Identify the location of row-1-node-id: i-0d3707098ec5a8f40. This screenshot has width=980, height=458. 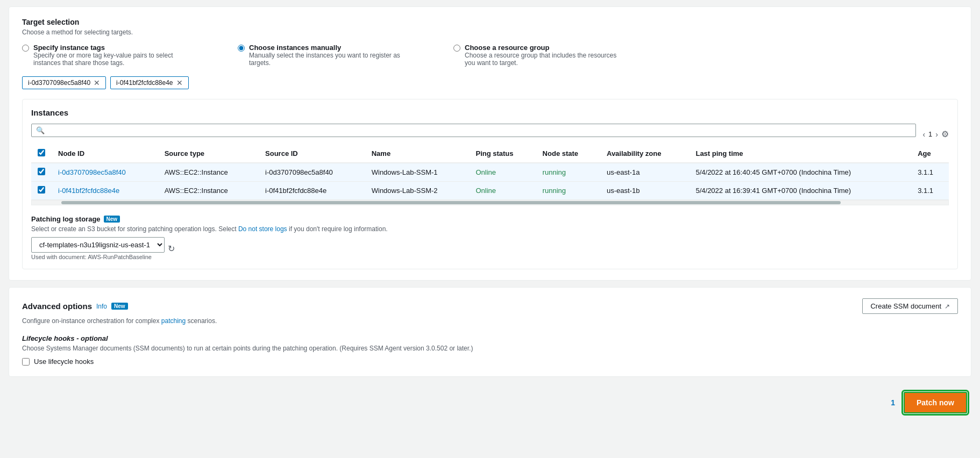
(105, 172).